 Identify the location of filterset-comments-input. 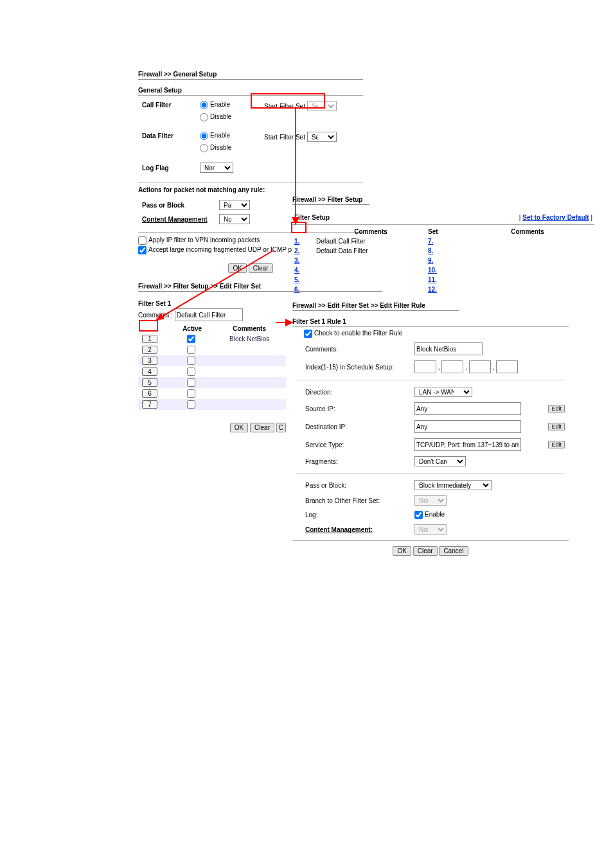
(209, 315).